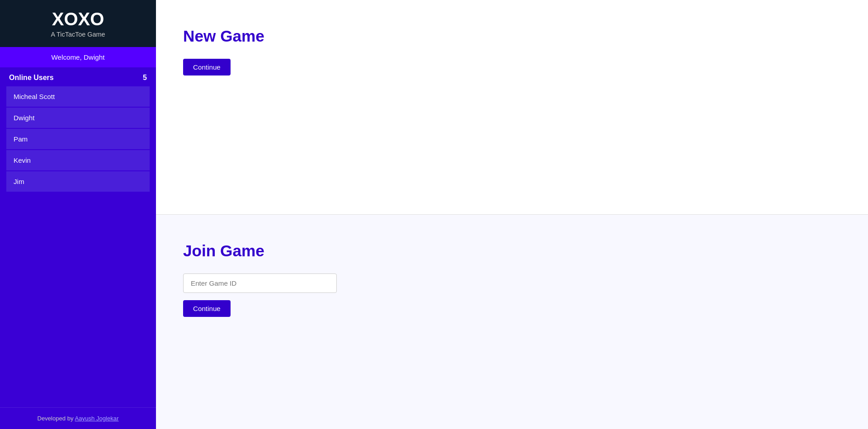 The height and width of the screenshot is (429, 868). I want to click on list-item: Kevin, so click(78, 160).